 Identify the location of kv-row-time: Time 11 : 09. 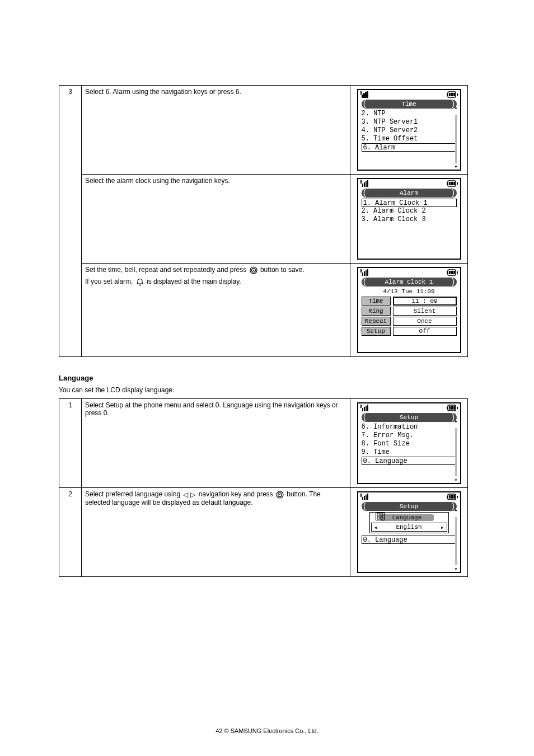
(409, 301).